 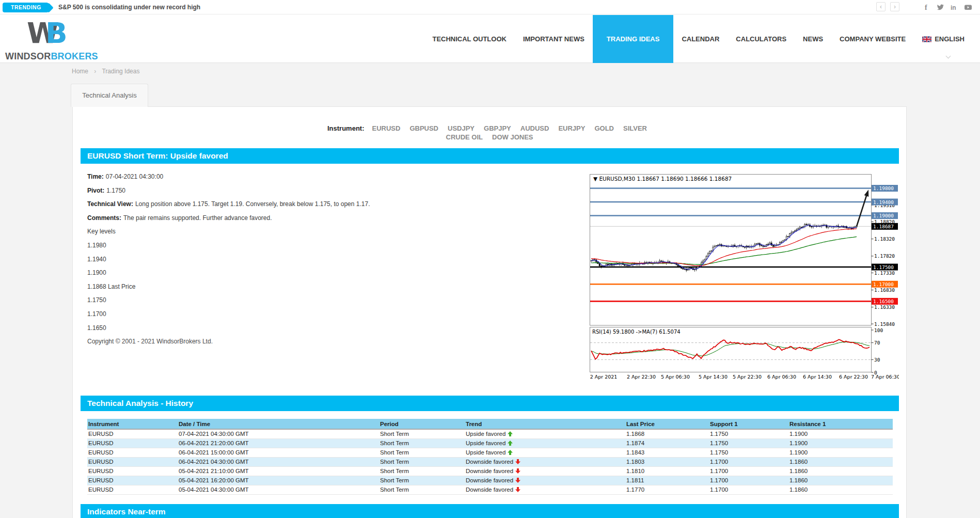 What do you see at coordinates (885, 377) in the screenshot?
I see `svg-text: 7 Apr 06:30` at bounding box center [885, 377].